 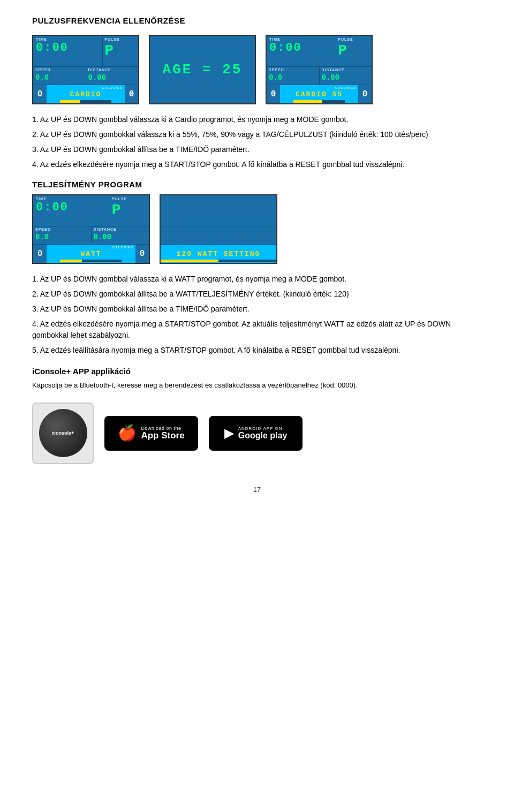 I want to click on watt-bottom-left-1: 0, so click(x=40, y=254).